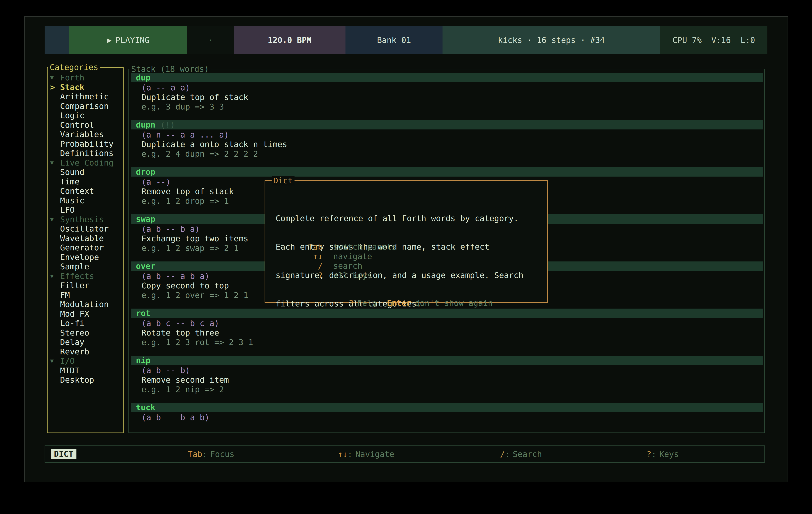 The image size is (812, 514). I want to click on word-entry-dupn: dupn(!) (a n -- a a ... a) Duplicate a o…, so click(447, 144).